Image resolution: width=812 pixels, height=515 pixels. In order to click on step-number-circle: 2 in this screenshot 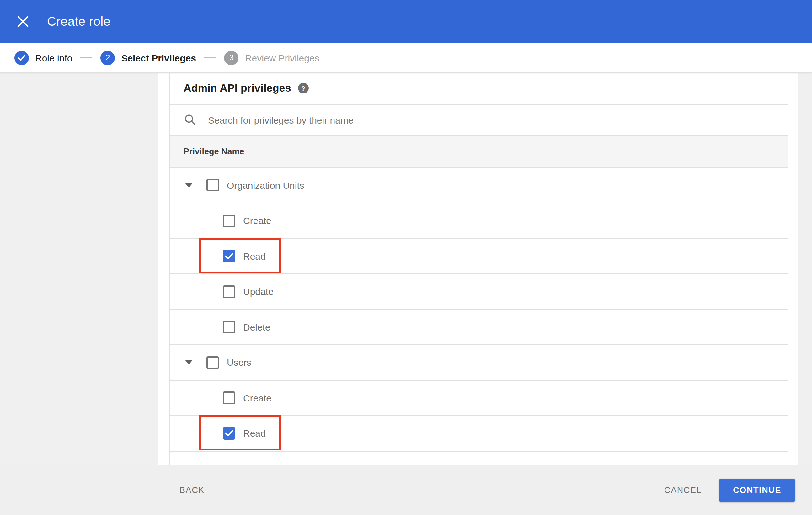, I will do `click(108, 58)`.